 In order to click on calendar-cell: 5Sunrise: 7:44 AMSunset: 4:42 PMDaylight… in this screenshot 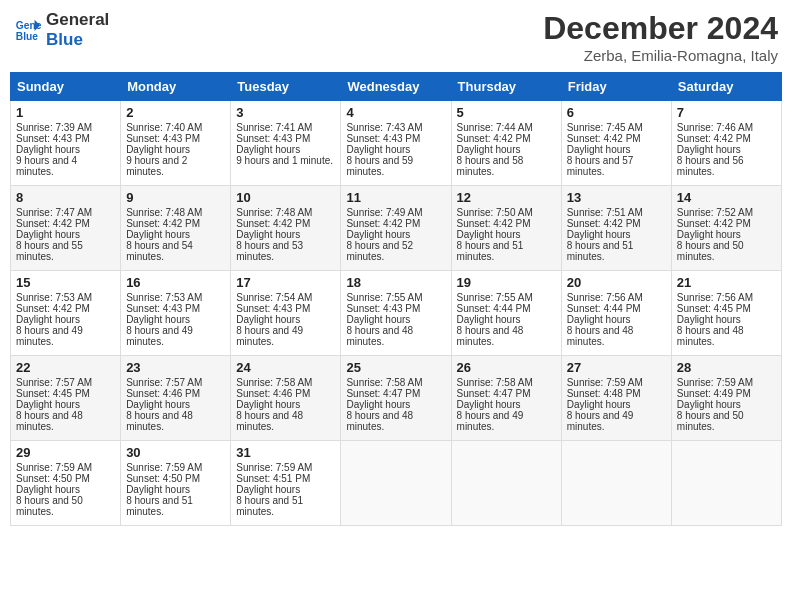, I will do `click(506, 144)`.